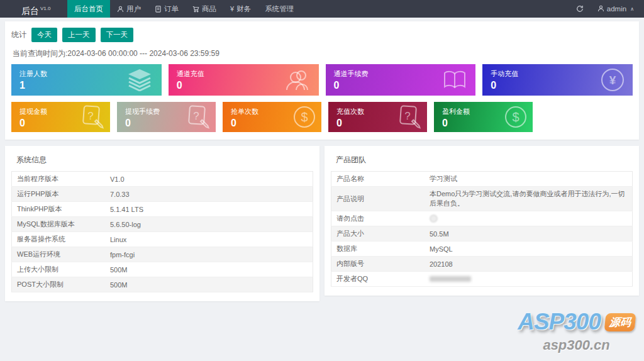 Image resolution: width=644 pixels, height=361 pixels. Describe the element at coordinates (209, 225) in the screenshot. I see `row-value: 5.6.50-log` at that location.